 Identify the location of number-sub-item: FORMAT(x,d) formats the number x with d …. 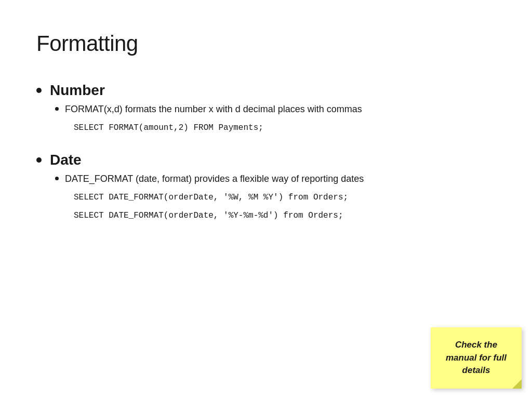
(275, 109).